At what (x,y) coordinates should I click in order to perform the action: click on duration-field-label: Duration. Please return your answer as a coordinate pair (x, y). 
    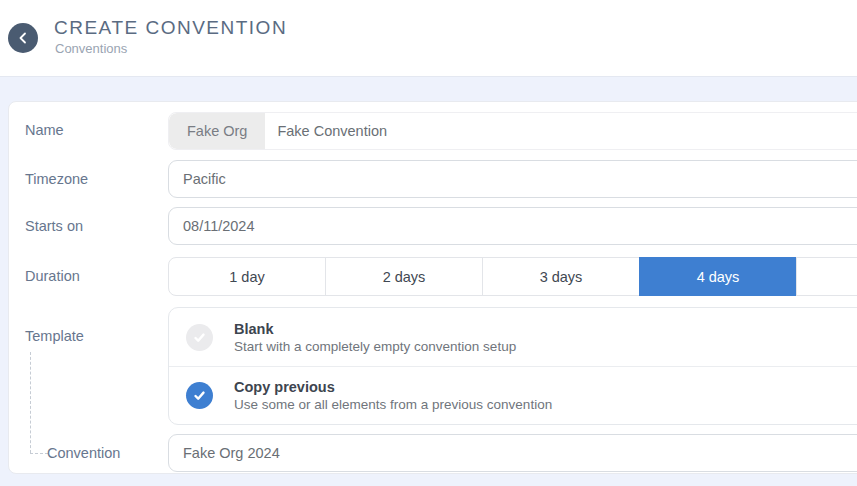
    Looking at the image, I should click on (52, 276).